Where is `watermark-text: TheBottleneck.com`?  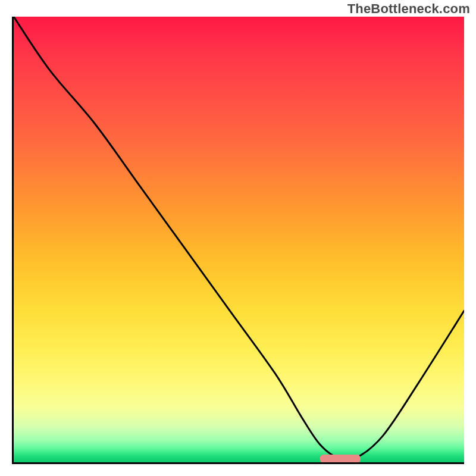 watermark-text: TheBottleneck.com is located at coordinates (409, 9).